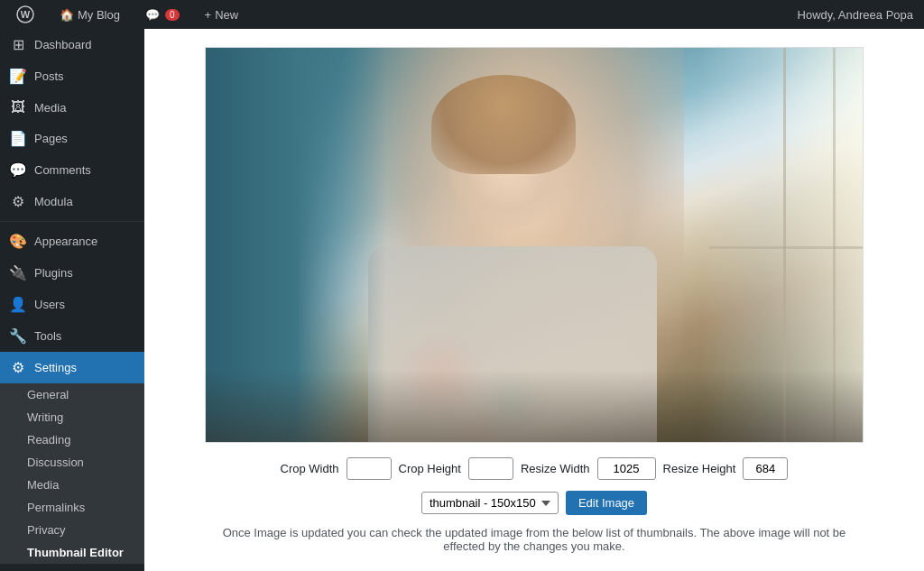  Describe the element at coordinates (18, 272) in the screenshot. I see `plugins-icon: 🔌` at that location.